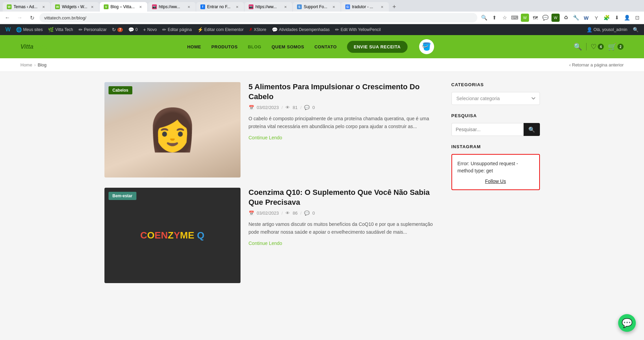 The height and width of the screenshot is (340, 644). What do you see at coordinates (576, 18) in the screenshot?
I see `extension6-icon: 🔧` at bounding box center [576, 18].